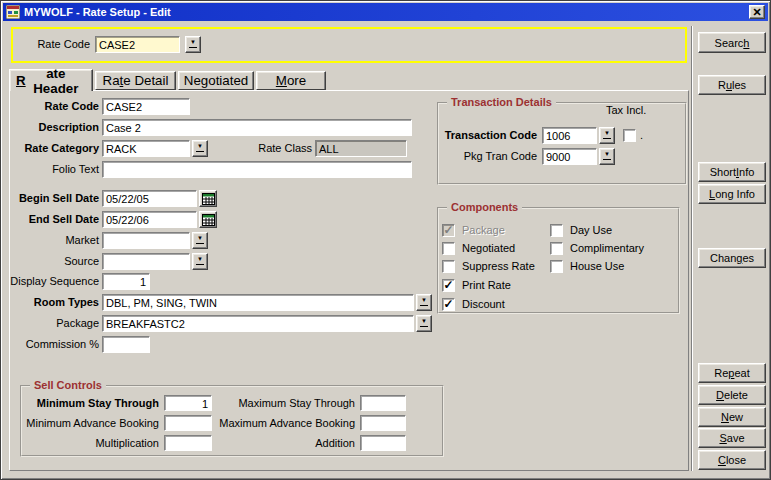 Image resolution: width=771 pixels, height=480 pixels. I want to click on complimentary-checkbox-label: Complimentary, so click(607, 248).